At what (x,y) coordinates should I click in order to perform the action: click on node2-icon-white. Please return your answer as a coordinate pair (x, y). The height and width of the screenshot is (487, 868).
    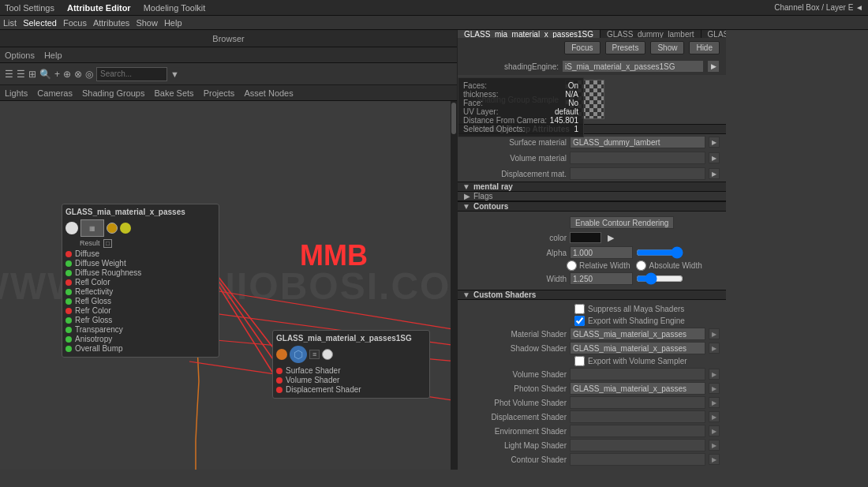
    Looking at the image, I should click on (327, 354).